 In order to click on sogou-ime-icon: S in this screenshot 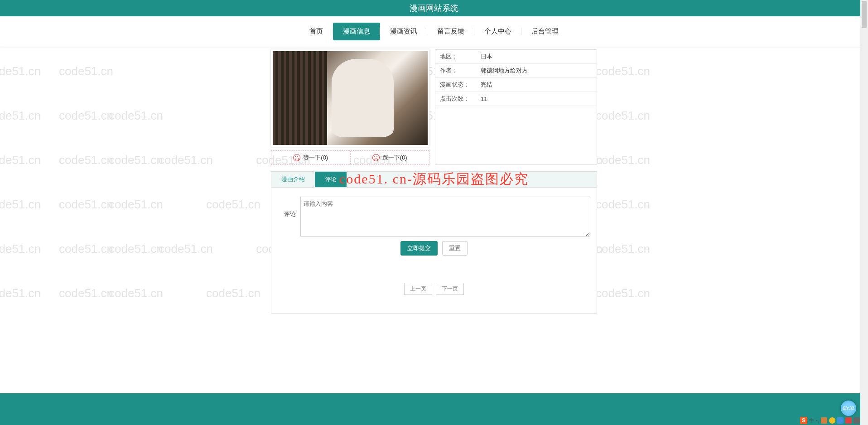, I will do `click(804, 420)`.